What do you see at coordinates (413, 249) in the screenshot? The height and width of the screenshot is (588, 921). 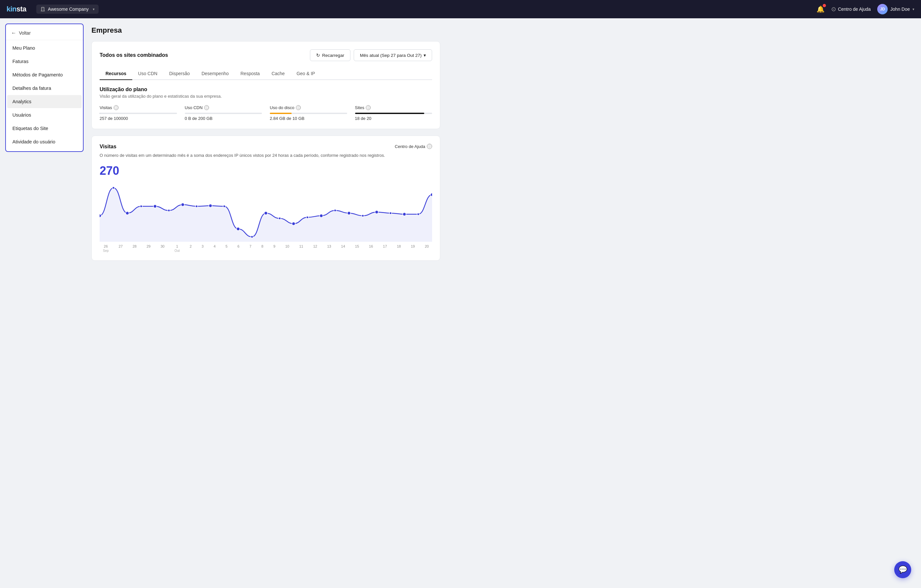 I see `chart-label-19: 19` at bounding box center [413, 249].